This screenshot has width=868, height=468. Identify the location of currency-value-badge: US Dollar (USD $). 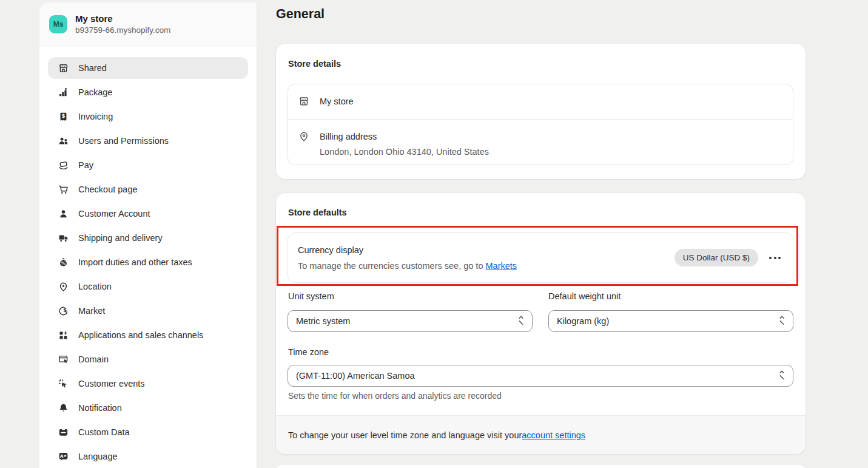
(716, 257).